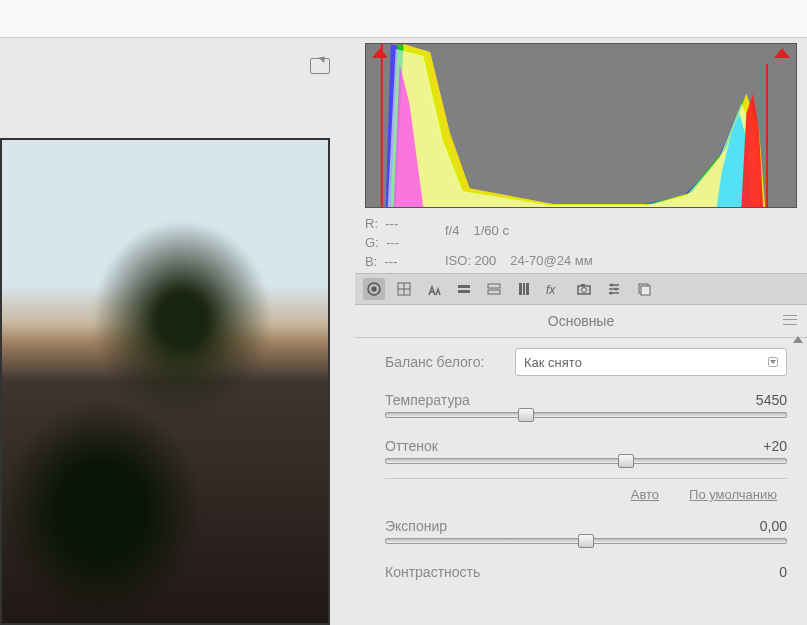 This screenshot has width=807, height=625. I want to click on contrast-value: 0, so click(783, 572).